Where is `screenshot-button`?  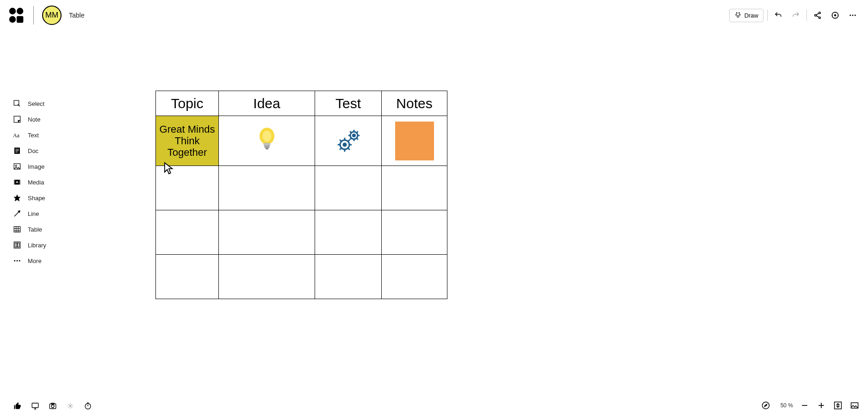 screenshot-button is located at coordinates (53, 406).